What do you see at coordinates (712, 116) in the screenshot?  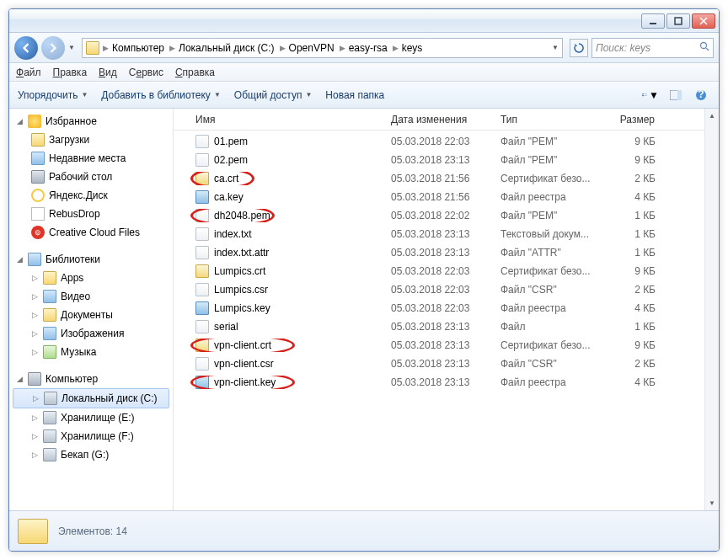 I see `scroll-up-icon: ▲` at bounding box center [712, 116].